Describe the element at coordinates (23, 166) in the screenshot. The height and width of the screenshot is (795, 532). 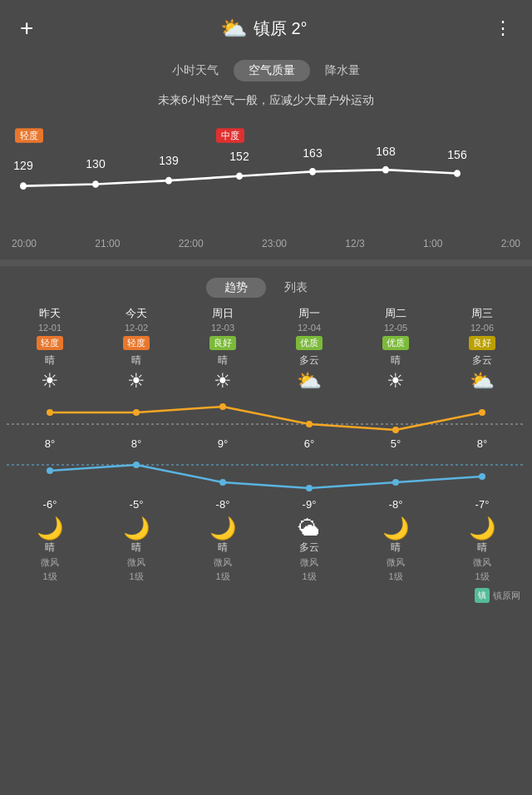
I see `svg-text: 129` at that location.